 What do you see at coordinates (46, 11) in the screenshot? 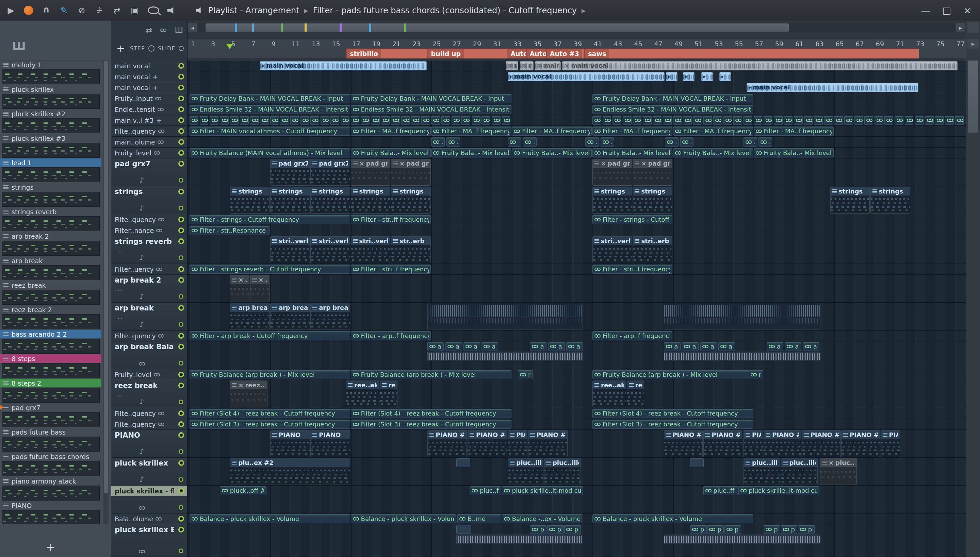
I see `magnet-icon: ∪` at bounding box center [46, 11].